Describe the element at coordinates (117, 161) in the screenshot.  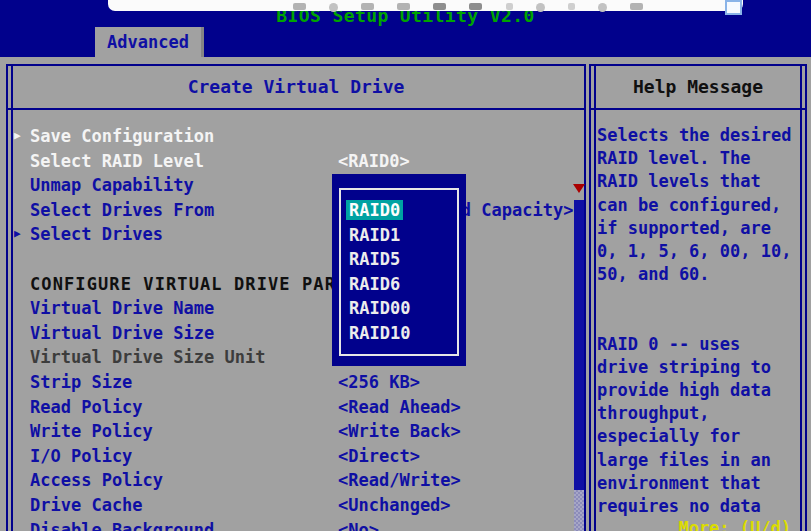
I see `menu-item-label: Select RAID Level` at that location.